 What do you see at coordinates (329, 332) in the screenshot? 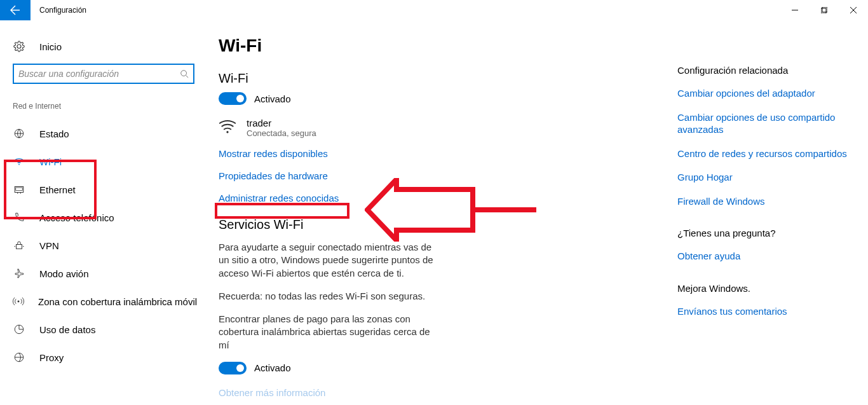
I see `services-body-3: Encontrar planes de pago para las zonas …` at bounding box center [329, 332].